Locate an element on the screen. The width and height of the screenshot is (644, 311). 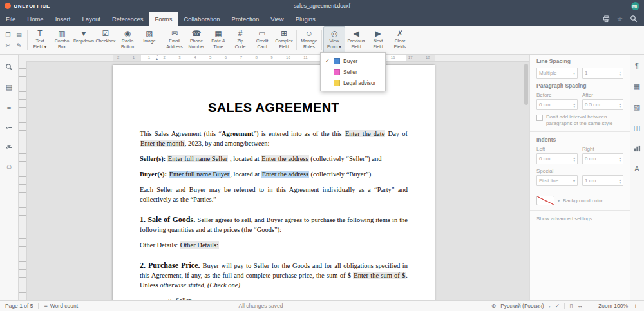
chart-settings-button is located at coordinates (637, 148).